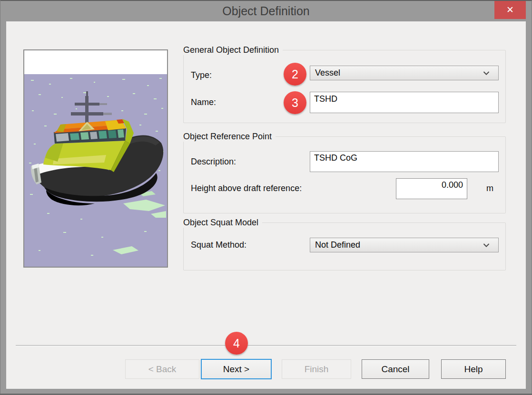 Image resolution: width=532 pixels, height=395 pixels. Describe the element at coordinates (204, 102) in the screenshot. I see `name-label: Name:` at that location.